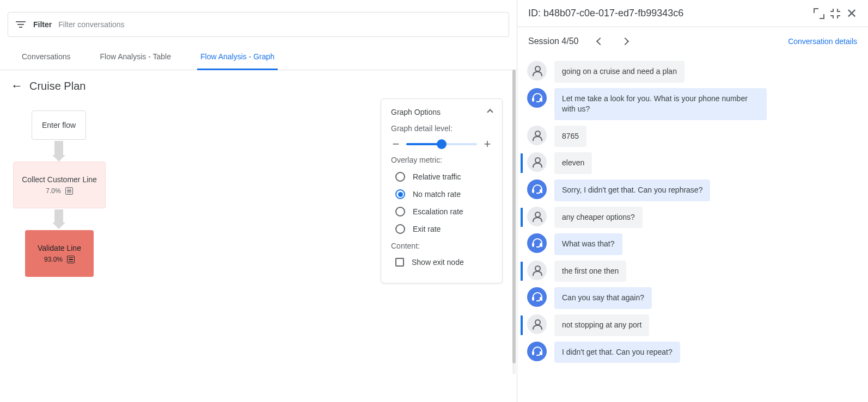  Describe the element at coordinates (442, 112) in the screenshot. I see `graph-options-header: Graph Options` at that location.